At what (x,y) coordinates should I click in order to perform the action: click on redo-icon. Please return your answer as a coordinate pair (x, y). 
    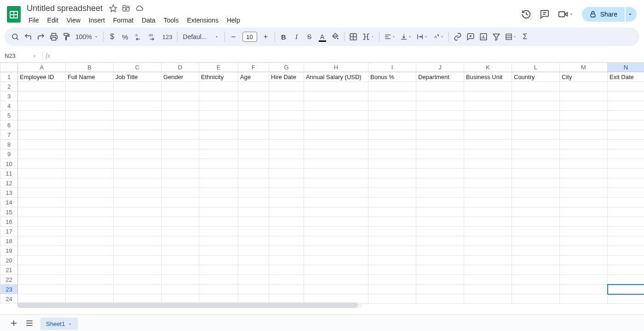
    Looking at the image, I should click on (41, 37).